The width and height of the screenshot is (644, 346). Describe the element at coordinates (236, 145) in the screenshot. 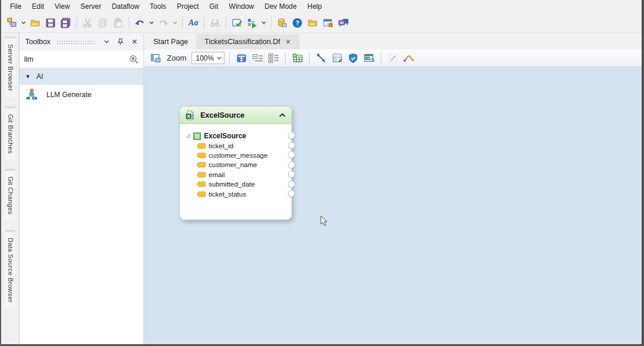

I see `column-row: ticket_id` at that location.